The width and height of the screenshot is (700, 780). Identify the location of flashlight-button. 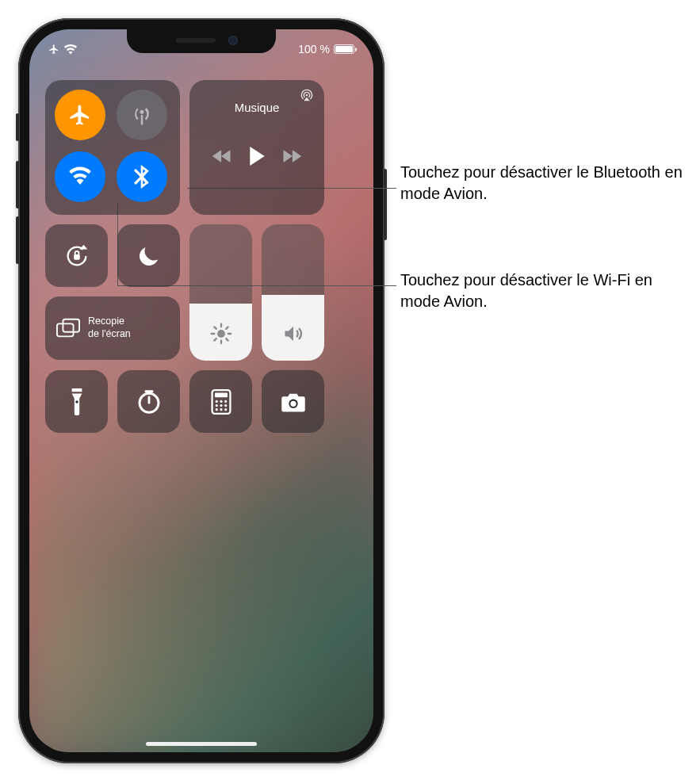
(76, 401).